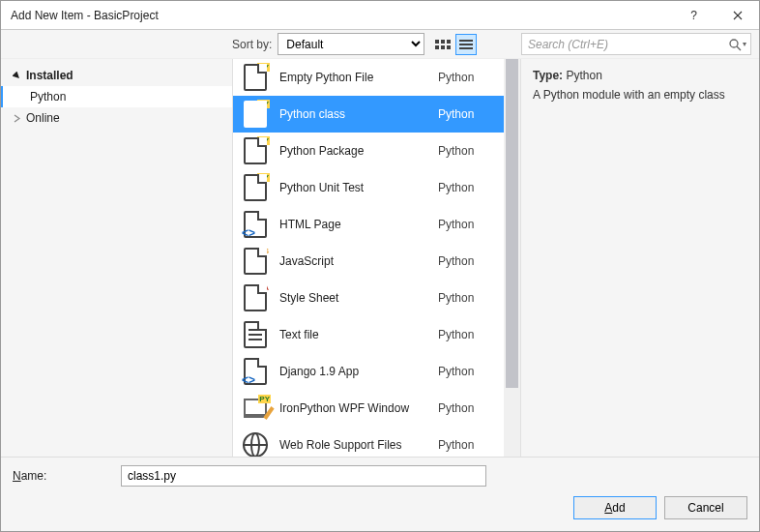 This screenshot has width=760, height=532. What do you see at coordinates (354, 77) in the screenshot?
I see `item-name: Empty Python File` at bounding box center [354, 77].